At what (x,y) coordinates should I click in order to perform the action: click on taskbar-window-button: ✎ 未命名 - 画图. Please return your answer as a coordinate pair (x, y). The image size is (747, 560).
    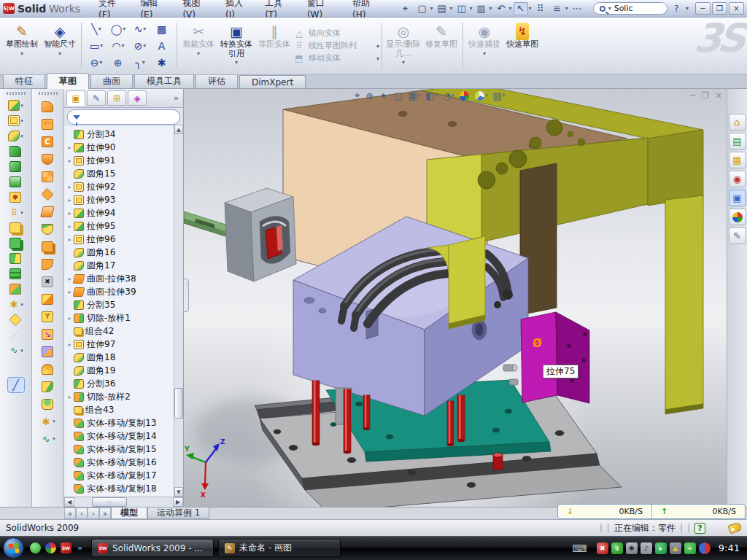
    Looking at the image, I should click on (279, 548).